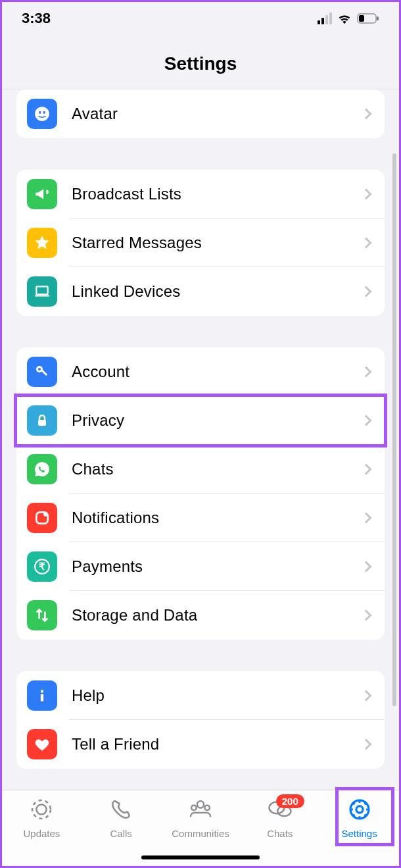 The image size is (401, 868). Describe the element at coordinates (217, 518) in the screenshot. I see `row-label: Notifications` at that location.